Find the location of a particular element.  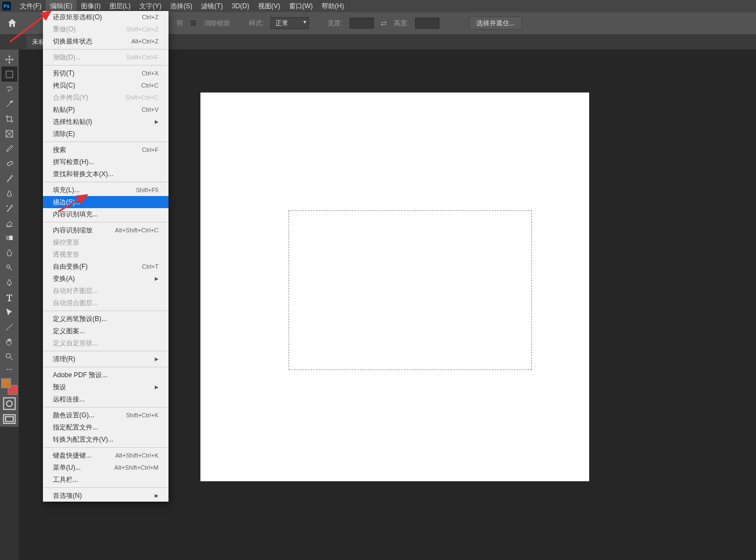

menuitem--: 内容识别缩放Alt+Shift+Ctrl+C is located at coordinates (106, 230).